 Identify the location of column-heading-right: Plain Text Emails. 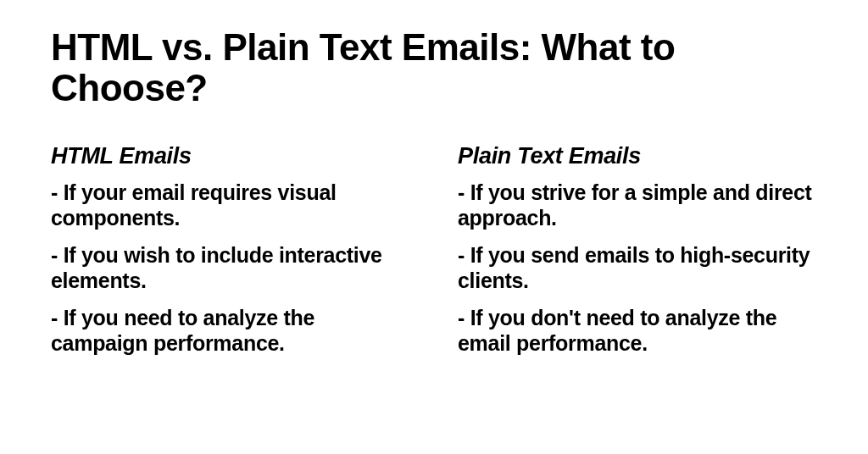
(636, 156).